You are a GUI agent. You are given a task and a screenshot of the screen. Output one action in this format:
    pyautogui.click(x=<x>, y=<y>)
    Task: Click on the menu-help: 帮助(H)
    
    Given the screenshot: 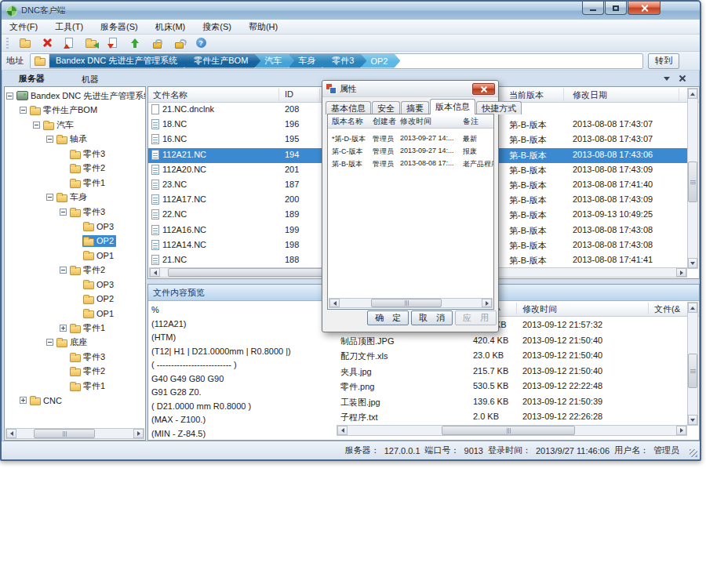 What is the action you would take?
    pyautogui.click(x=264, y=27)
    